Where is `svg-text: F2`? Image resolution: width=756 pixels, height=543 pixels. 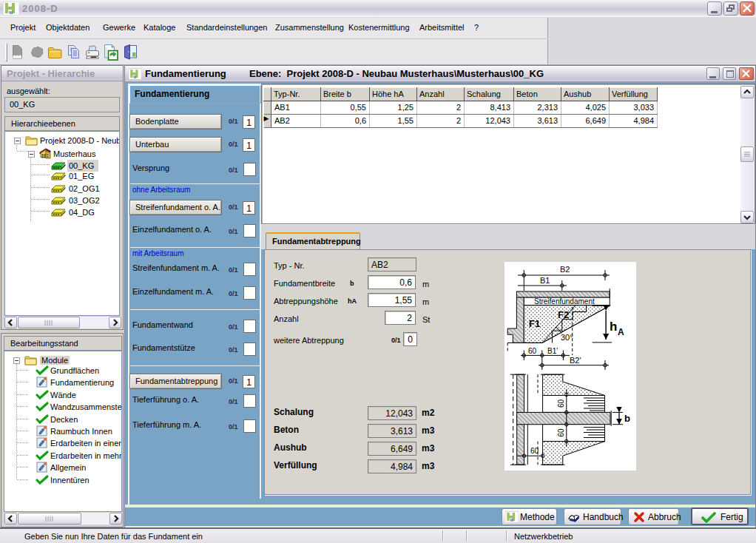
svg-text: F2 is located at coordinates (564, 315).